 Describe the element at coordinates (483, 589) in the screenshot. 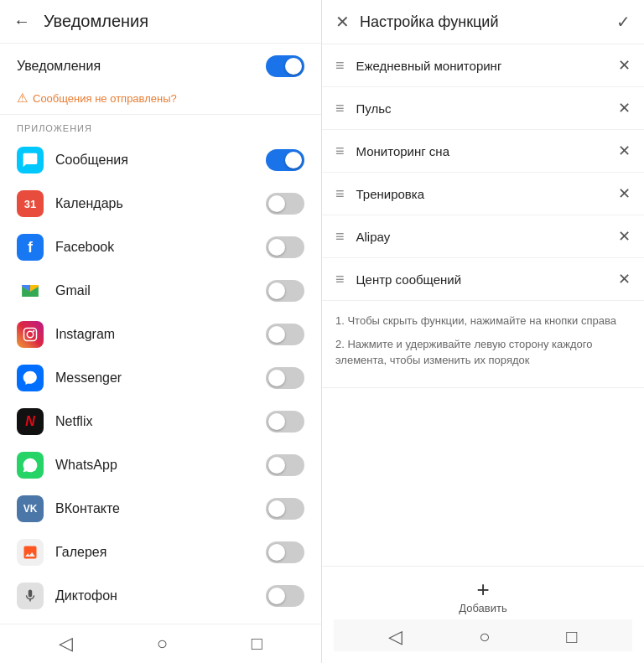

I see `add-plus-icon: +` at that location.